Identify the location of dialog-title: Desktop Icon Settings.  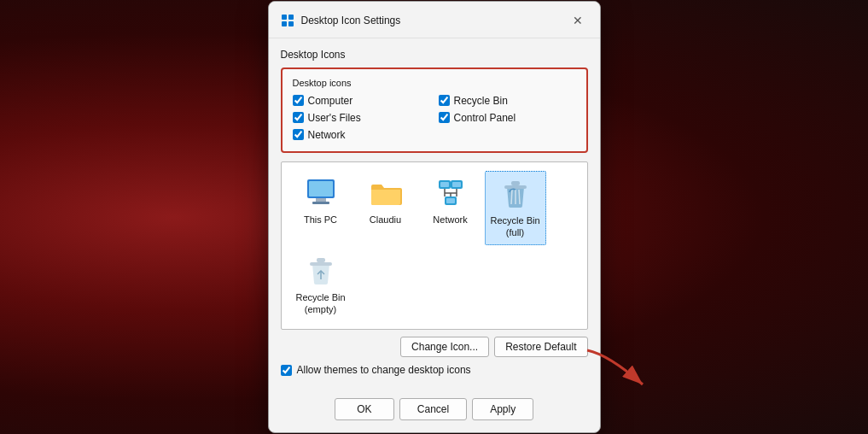
(352, 21).